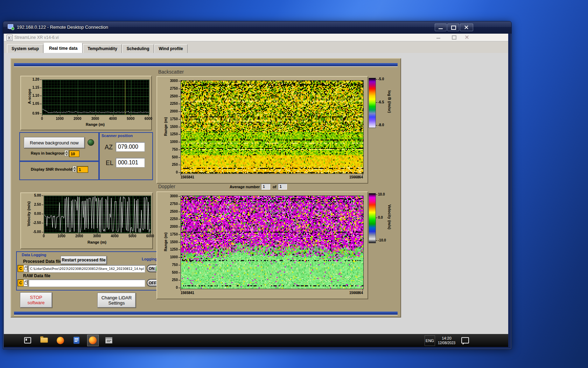  Describe the element at coordinates (256, 38) in the screenshot. I see `app-titlebar` at that location.